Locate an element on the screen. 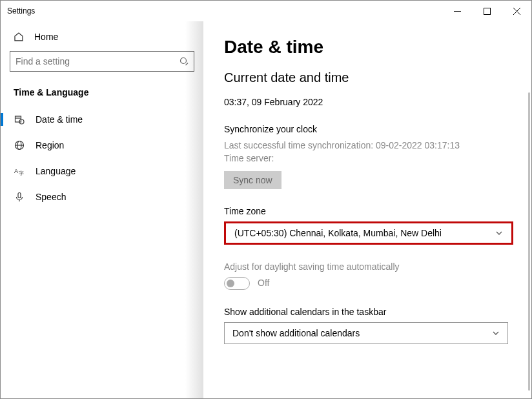  calendars-dropdown: Don't show additional calendars is located at coordinates (366, 333).